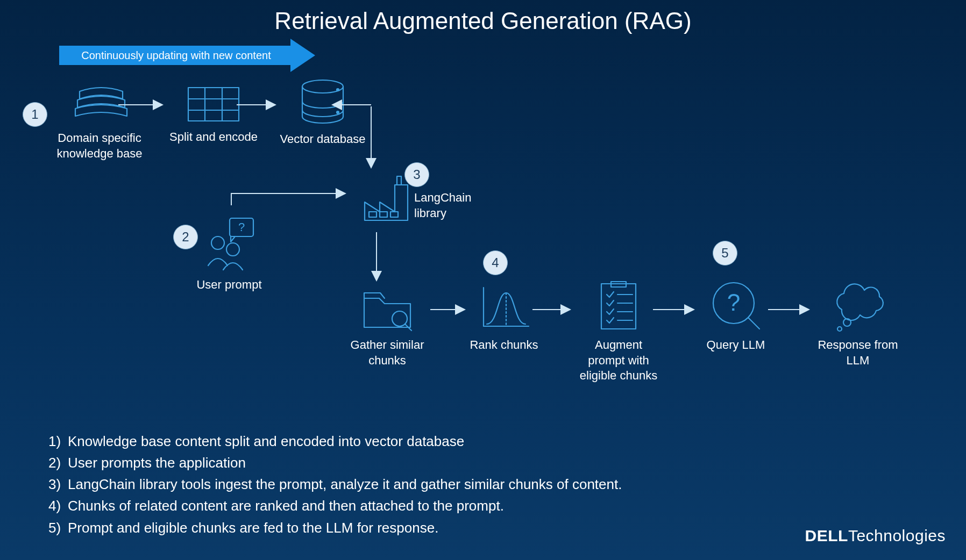 This screenshot has height=560, width=966. I want to click on node-rank: Rank chunks, so click(504, 318).